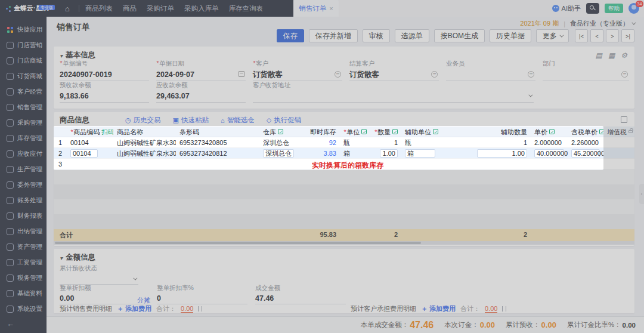 The height and width of the screenshot is (333, 644). Describe the element at coordinates (491, 309) in the screenshot. I see `customer-fee-total: 0.00` at that location.